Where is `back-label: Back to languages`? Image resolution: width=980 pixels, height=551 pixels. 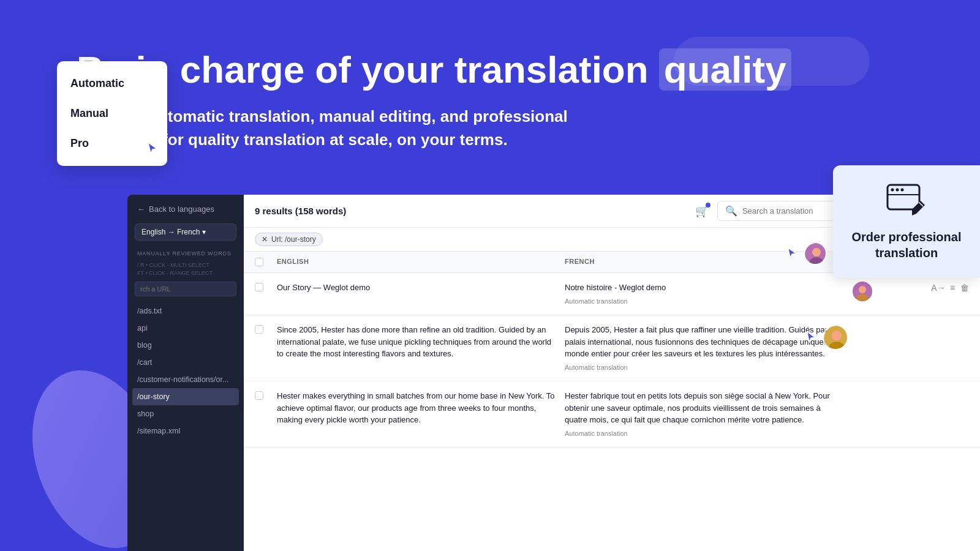
back-label: Back to languages is located at coordinates (181, 209).